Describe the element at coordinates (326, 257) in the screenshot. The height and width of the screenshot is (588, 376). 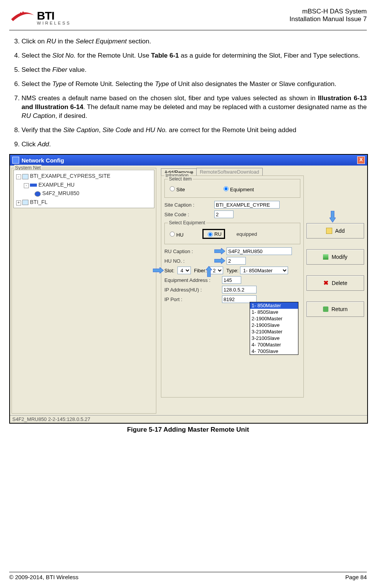
I see `modify-icon` at that location.